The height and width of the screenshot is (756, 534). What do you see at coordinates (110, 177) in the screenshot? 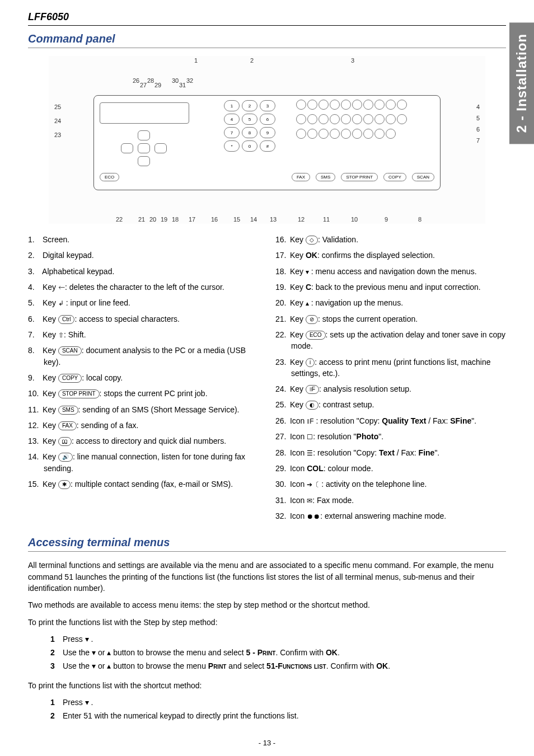
I see `panel-eco: ECO` at bounding box center [110, 177].